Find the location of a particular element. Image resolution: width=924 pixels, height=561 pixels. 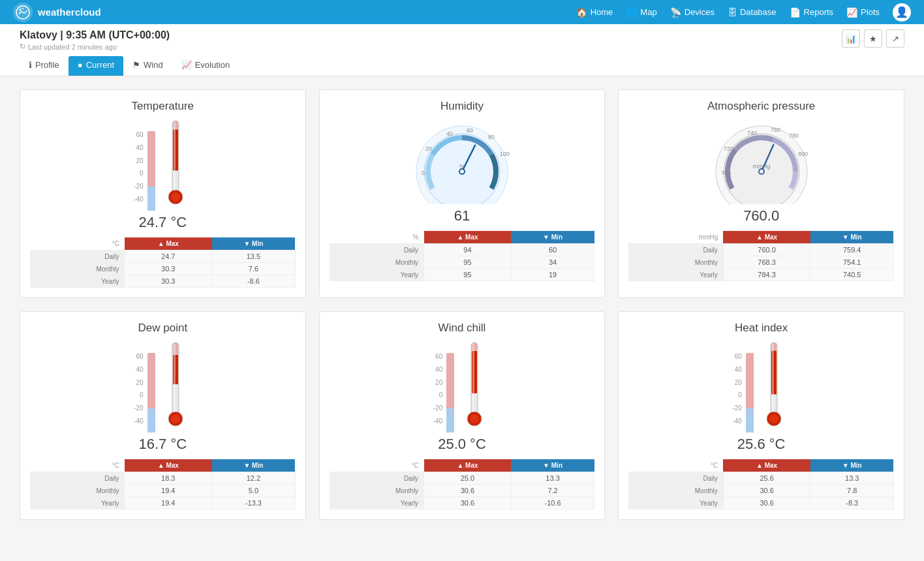

tab-profile-label: Profile is located at coordinates (47, 65).